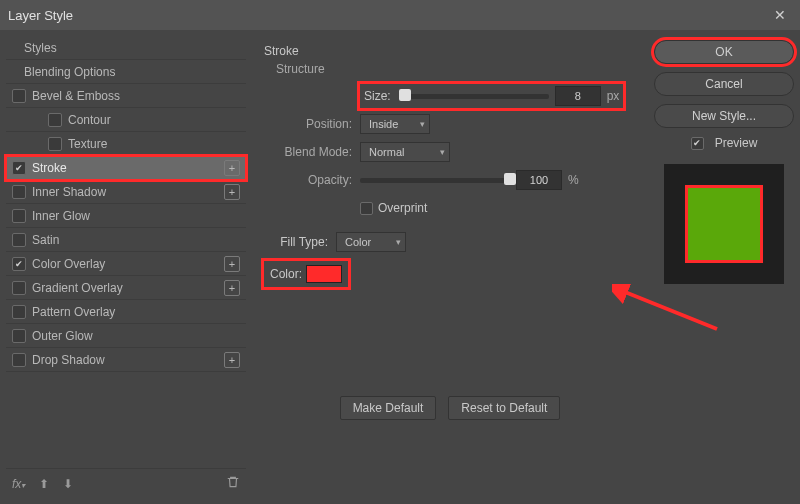  What do you see at coordinates (614, 96) in the screenshot?
I see `size-unit: px` at bounding box center [614, 96].